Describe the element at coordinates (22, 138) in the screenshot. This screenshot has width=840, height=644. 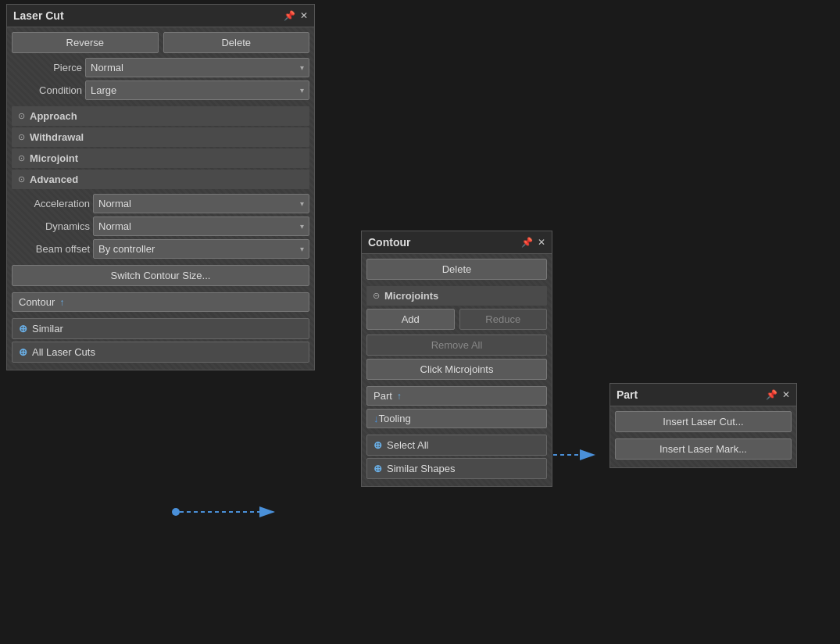
I see `withdrawal-collapse-icon: ⊙` at that location.